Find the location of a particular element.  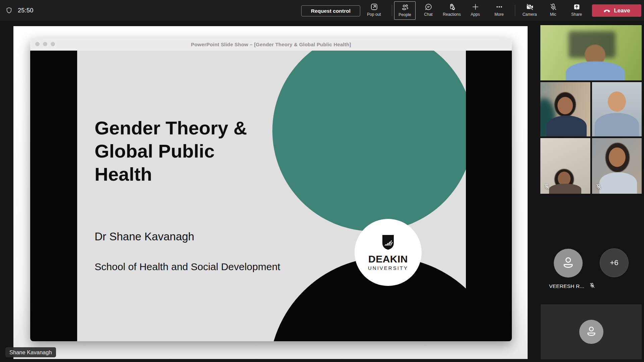

mic-off-icon is located at coordinates (553, 6).